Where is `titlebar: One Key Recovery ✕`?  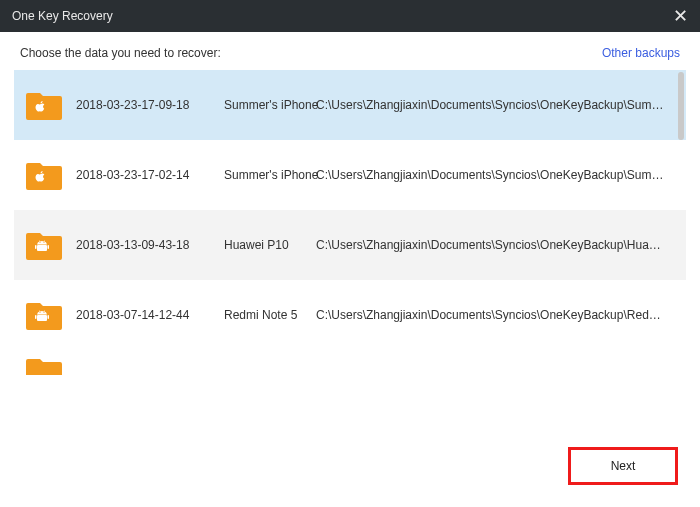
titlebar: One Key Recovery ✕ is located at coordinates (350, 16).